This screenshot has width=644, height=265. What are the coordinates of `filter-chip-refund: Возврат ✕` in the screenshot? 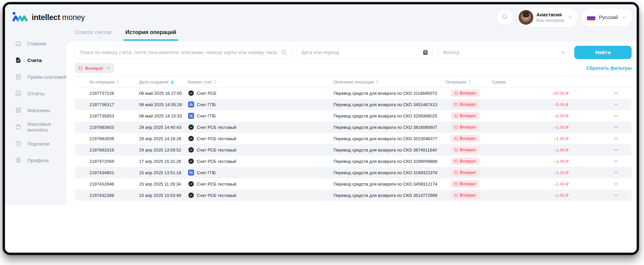 It's located at (94, 68).